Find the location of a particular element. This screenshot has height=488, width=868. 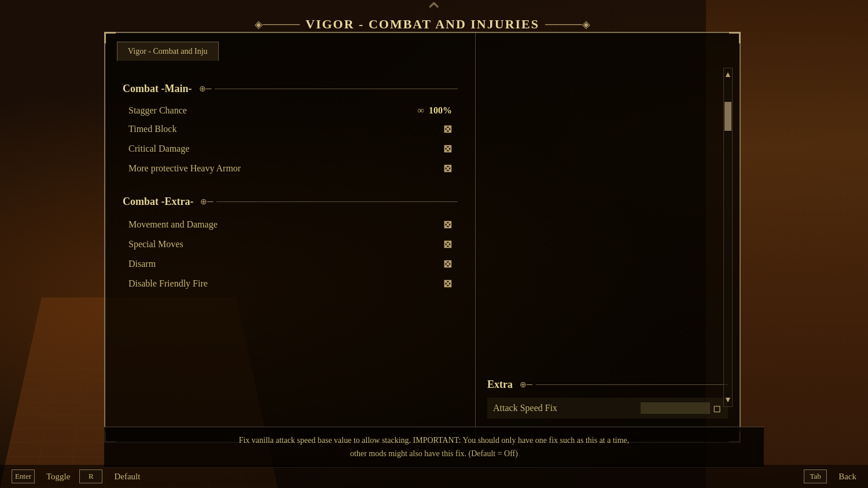

label-back: Back is located at coordinates (847, 477).